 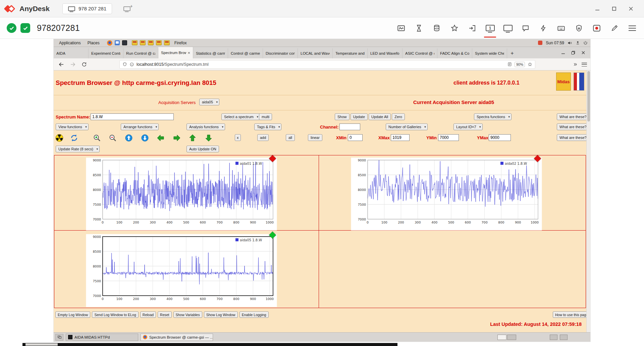 I want to click on how-to-use-button: How to use this page, so click(x=570, y=315).